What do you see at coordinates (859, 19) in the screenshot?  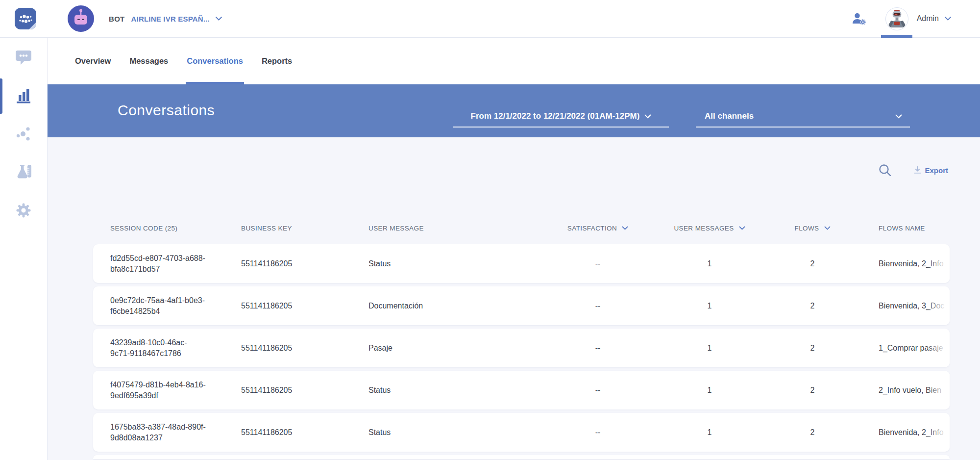 I see `add-user-icon` at bounding box center [859, 19].